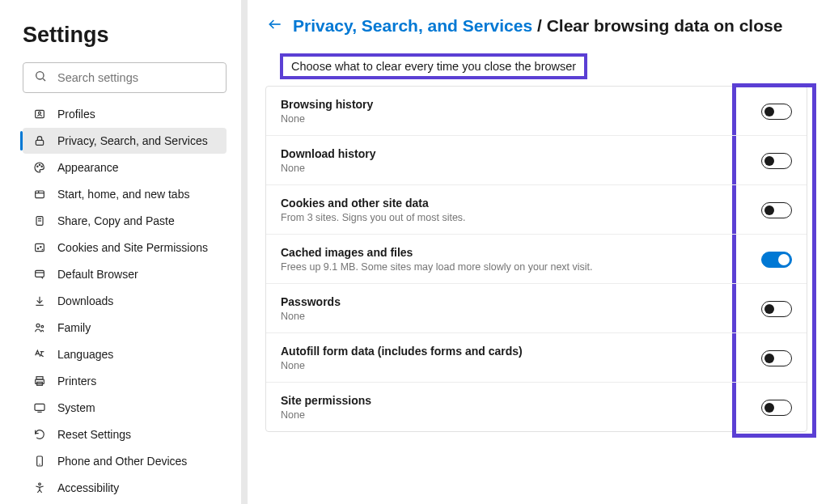 The height and width of the screenshot is (504, 830). What do you see at coordinates (777, 408) in the screenshot?
I see `toggle-site-permissions` at bounding box center [777, 408].